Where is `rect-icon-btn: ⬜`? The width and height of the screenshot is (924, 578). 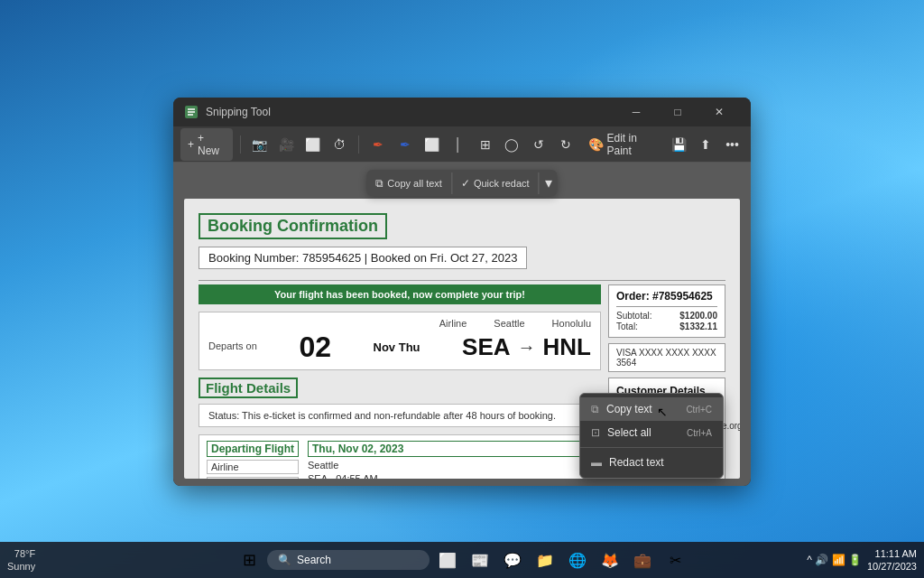
rect-icon-btn: ⬜ is located at coordinates (313, 144).